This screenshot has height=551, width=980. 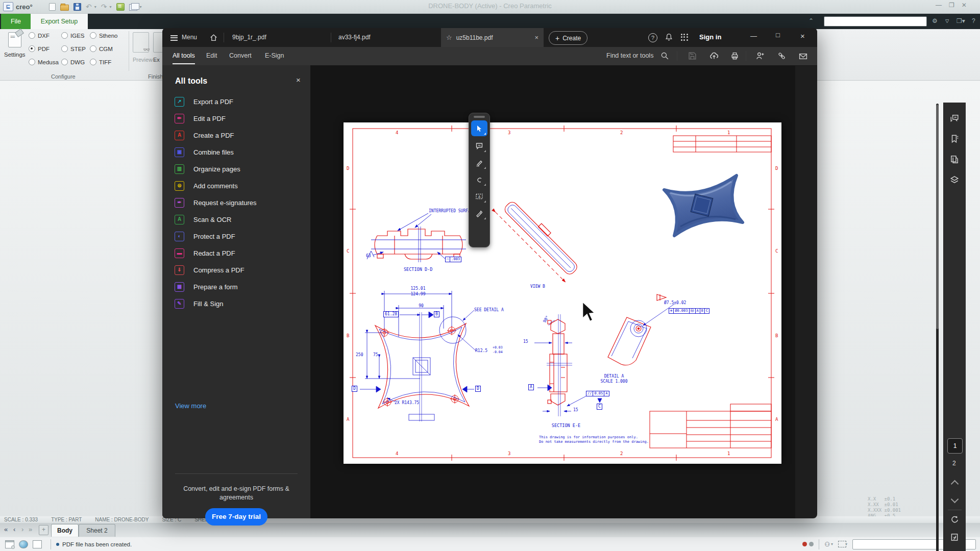 What do you see at coordinates (236, 517) in the screenshot?
I see `free-trial-button: Free 7-day trial` at bounding box center [236, 517].